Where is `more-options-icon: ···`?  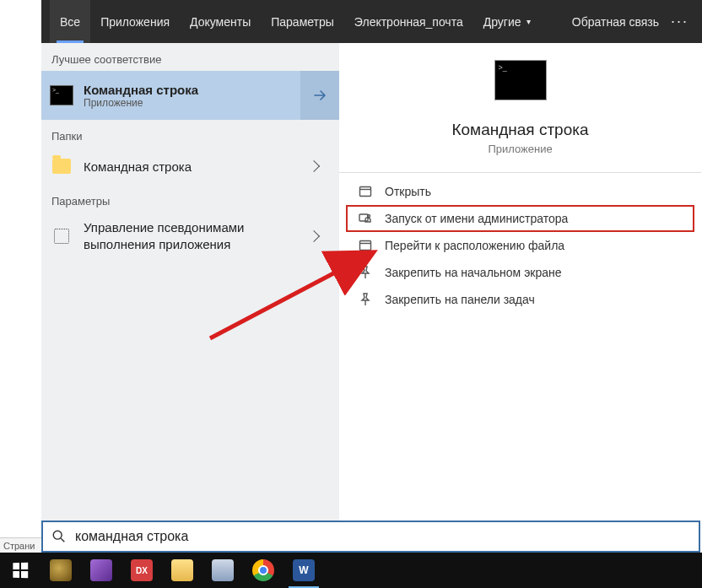
more-options-icon: ··· is located at coordinates (680, 22).